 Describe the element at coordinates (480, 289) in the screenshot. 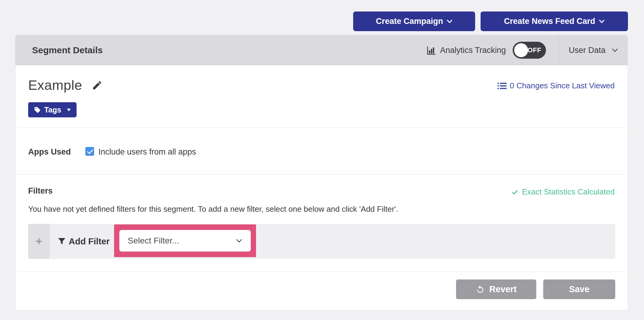

I see `undo-icon` at that location.